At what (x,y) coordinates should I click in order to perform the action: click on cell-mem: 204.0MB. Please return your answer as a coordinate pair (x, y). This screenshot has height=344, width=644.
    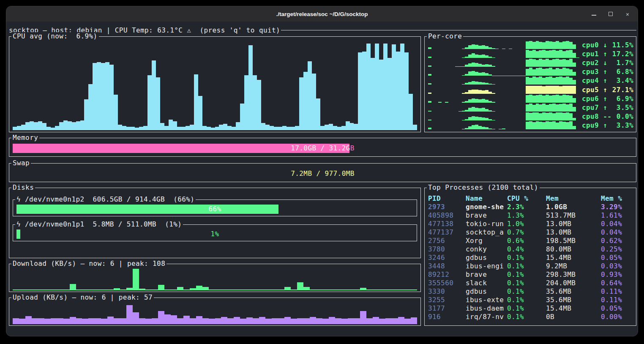
    Looking at the image, I should click on (573, 283).